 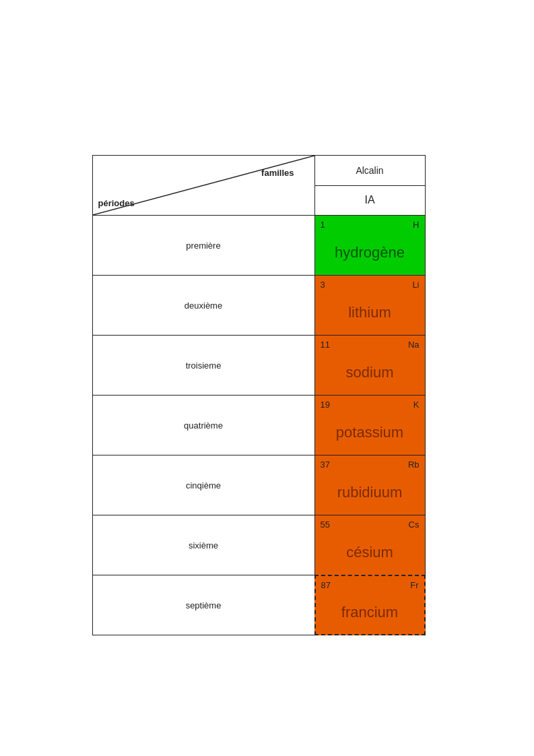 What do you see at coordinates (325, 404) in the screenshot?
I see `element-number: 19` at bounding box center [325, 404].